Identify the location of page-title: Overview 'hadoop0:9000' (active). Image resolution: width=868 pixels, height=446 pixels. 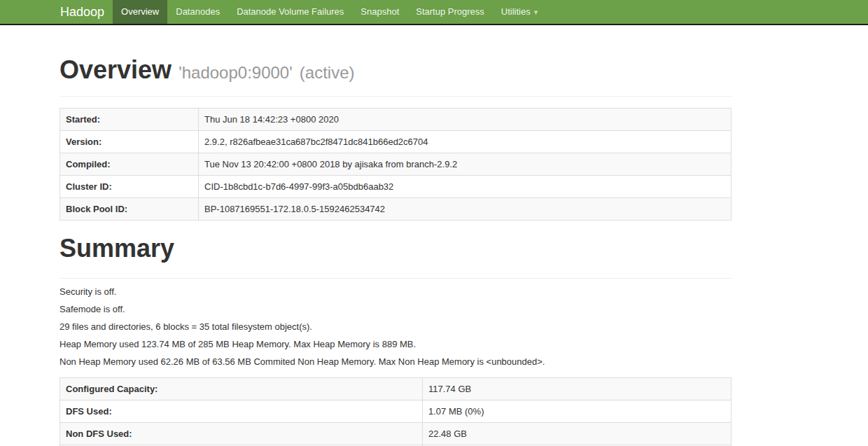
(396, 71).